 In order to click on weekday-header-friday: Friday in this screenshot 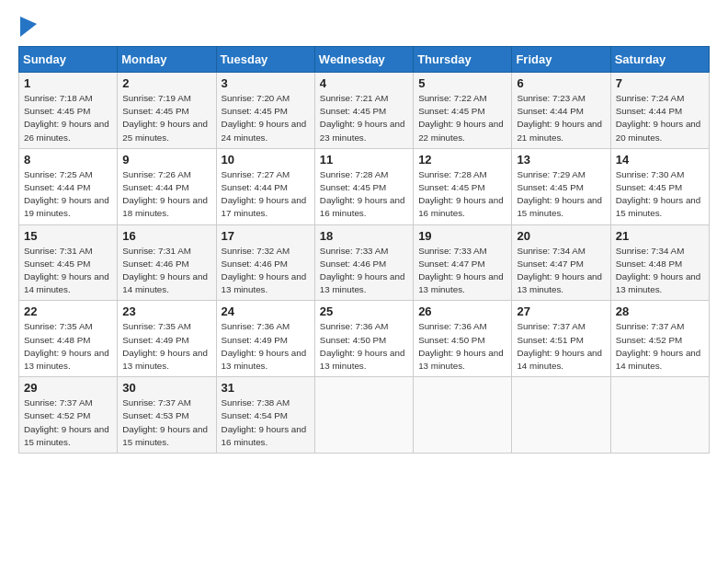, I will do `click(561, 60)`.